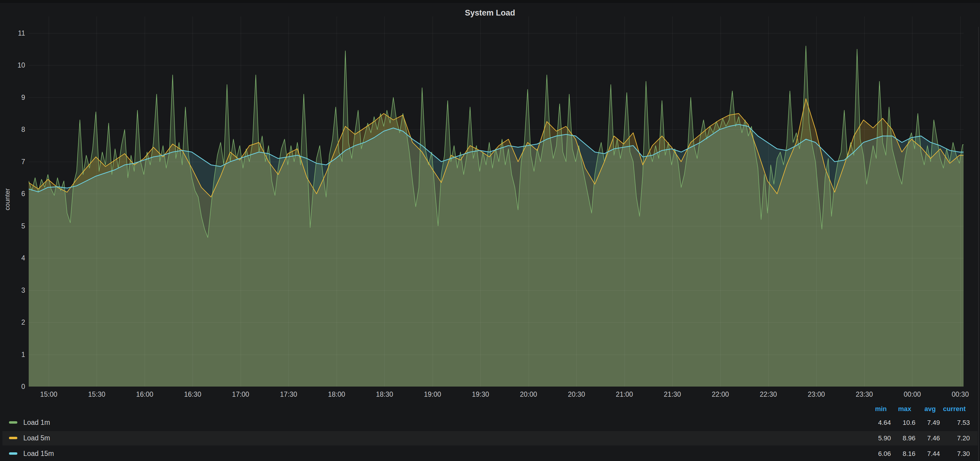  I want to click on x-tick-label: 22:30, so click(768, 395).